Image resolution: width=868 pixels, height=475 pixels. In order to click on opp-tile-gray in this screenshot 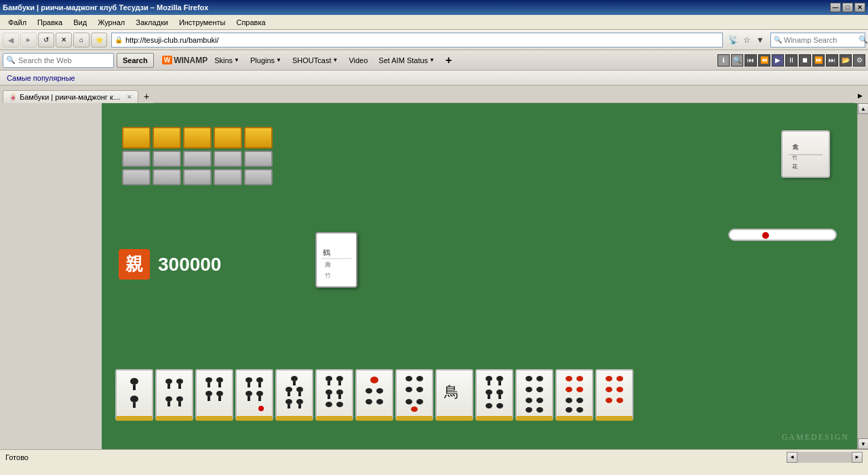, I will do `click(228, 177)`.